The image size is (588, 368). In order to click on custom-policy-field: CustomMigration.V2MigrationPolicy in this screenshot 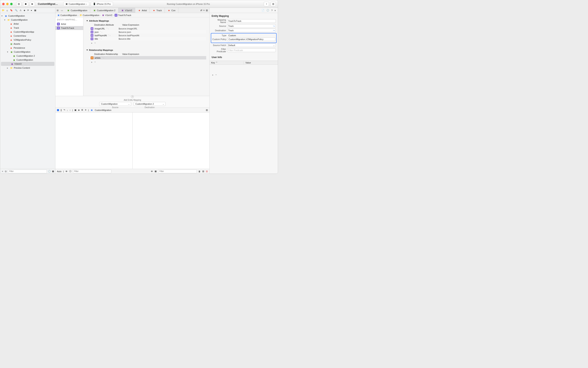, I will do `click(251, 39)`.